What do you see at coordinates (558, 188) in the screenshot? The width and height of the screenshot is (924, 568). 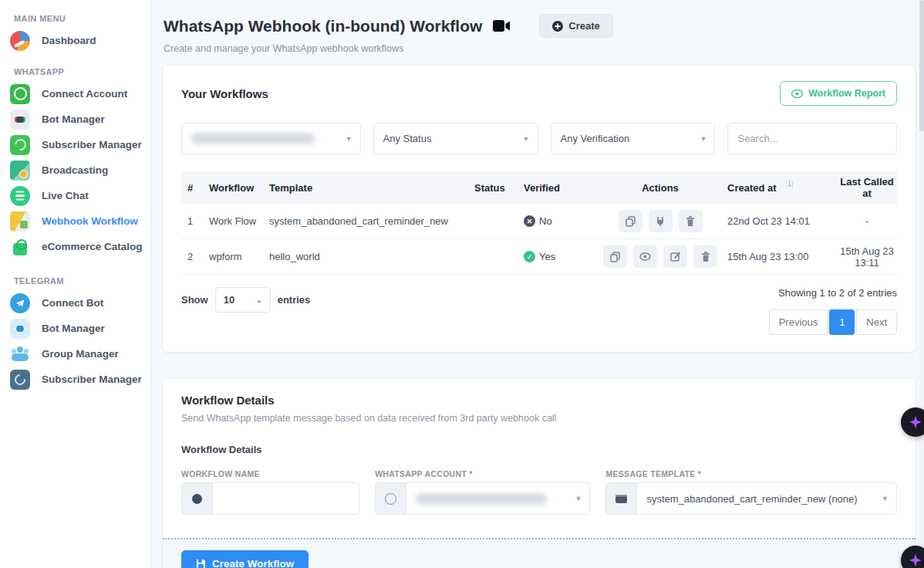 I see `col-verified: Verified` at bounding box center [558, 188].